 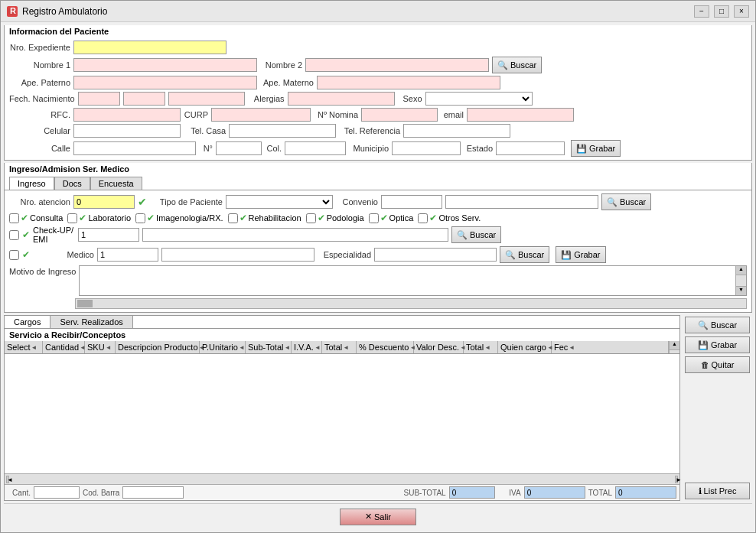 I want to click on buscar-medico-button: 🔍 Buscar, so click(x=525, y=255).